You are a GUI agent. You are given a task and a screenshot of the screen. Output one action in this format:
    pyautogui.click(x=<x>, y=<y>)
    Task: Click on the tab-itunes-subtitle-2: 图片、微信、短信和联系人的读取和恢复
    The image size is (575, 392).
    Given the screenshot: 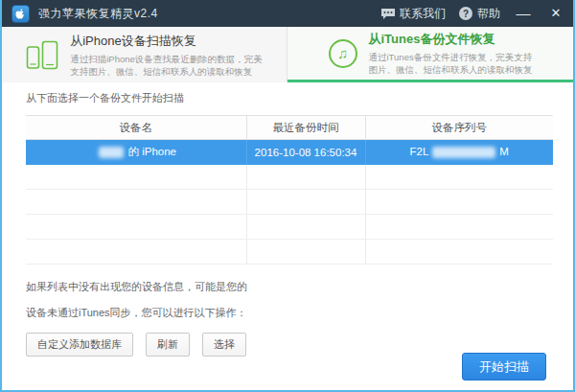 What is the action you would take?
    pyautogui.click(x=450, y=69)
    